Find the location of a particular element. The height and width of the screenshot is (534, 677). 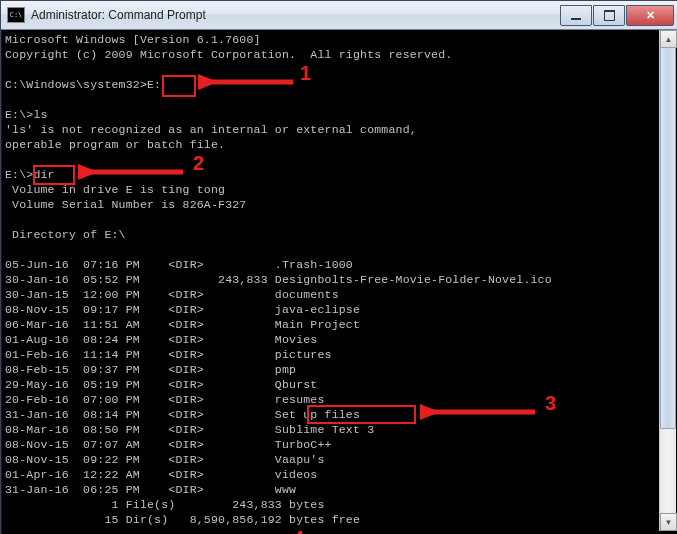

minimize-button is located at coordinates (576, 16).